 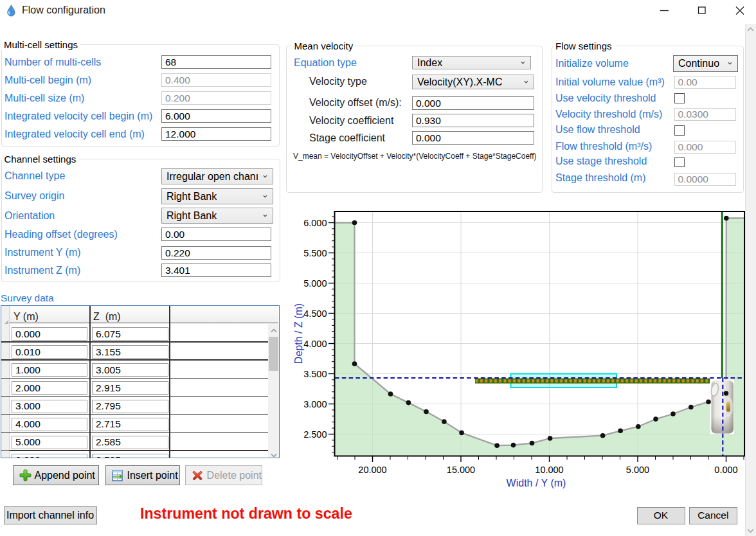 What do you see at coordinates (315, 374) in the screenshot?
I see `svg-text: 3.500` at bounding box center [315, 374].